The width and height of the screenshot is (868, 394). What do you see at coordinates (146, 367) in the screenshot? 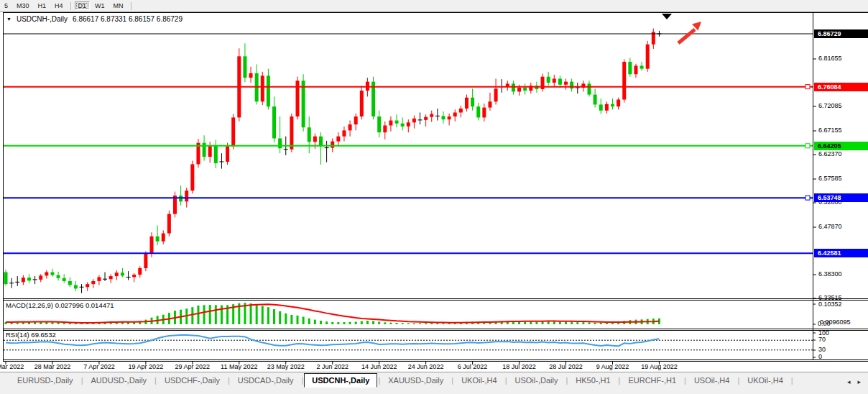
I see `date-label: 19 Apr 2022` at bounding box center [146, 367].